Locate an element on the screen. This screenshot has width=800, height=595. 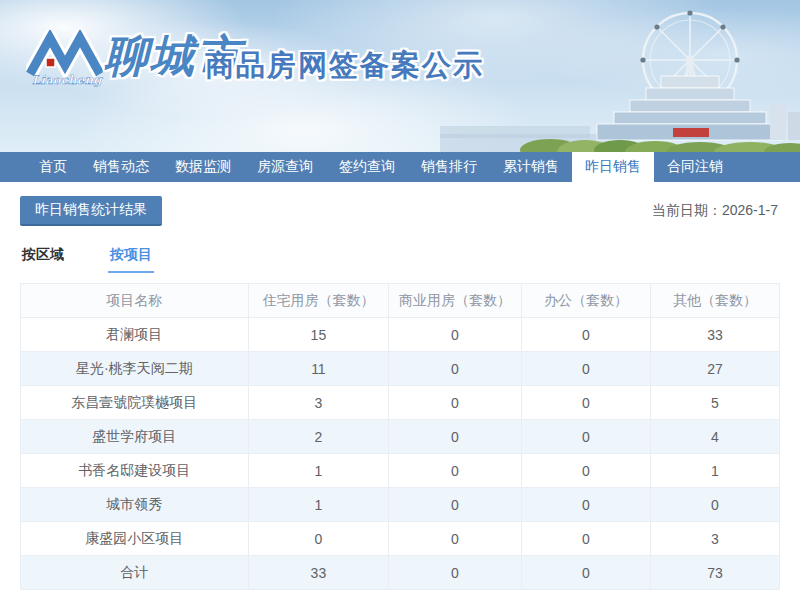
nav-item-2: 数据监测 is located at coordinates (203, 167).